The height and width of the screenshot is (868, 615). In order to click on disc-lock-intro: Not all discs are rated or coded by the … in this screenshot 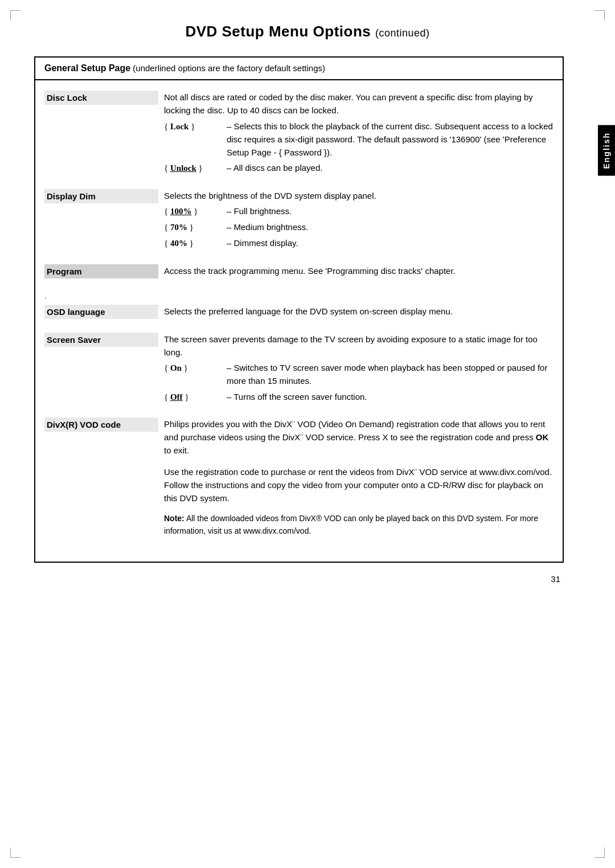, I will do `click(359, 104)`.